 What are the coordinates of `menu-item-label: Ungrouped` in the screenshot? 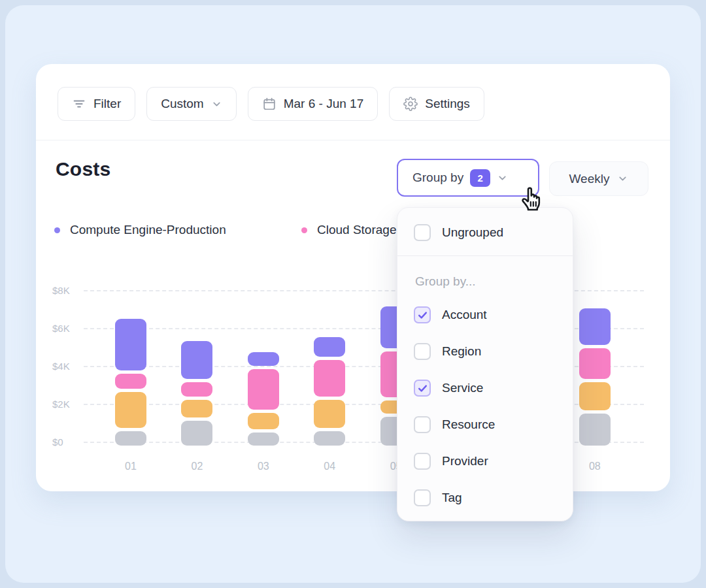 It's located at (473, 233).